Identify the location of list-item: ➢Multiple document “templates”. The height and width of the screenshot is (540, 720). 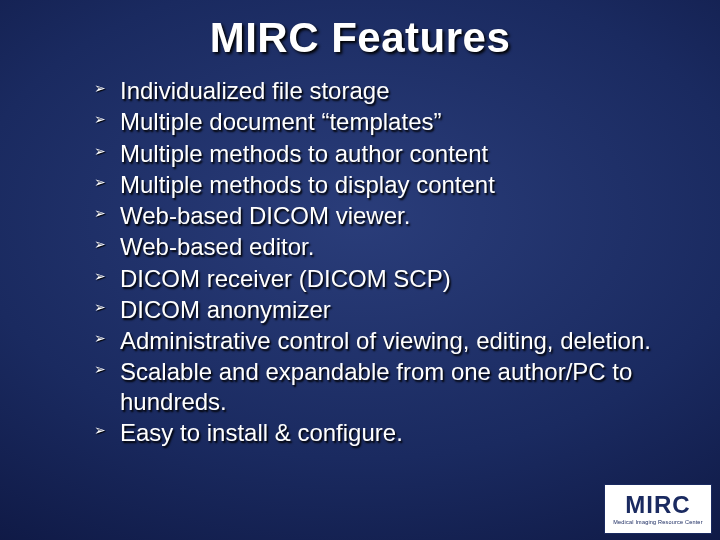
(382, 122).